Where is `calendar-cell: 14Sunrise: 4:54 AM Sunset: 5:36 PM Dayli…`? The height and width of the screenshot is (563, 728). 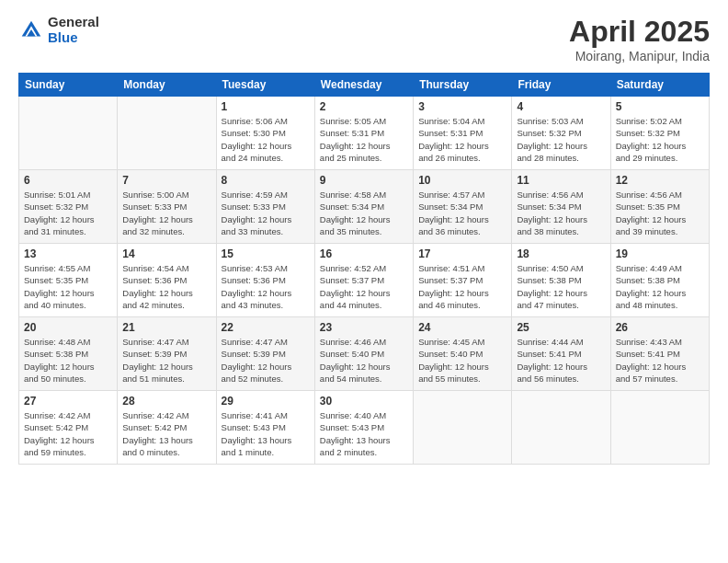 calendar-cell: 14Sunrise: 4:54 AM Sunset: 5:36 PM Dayli… is located at coordinates (167, 281).